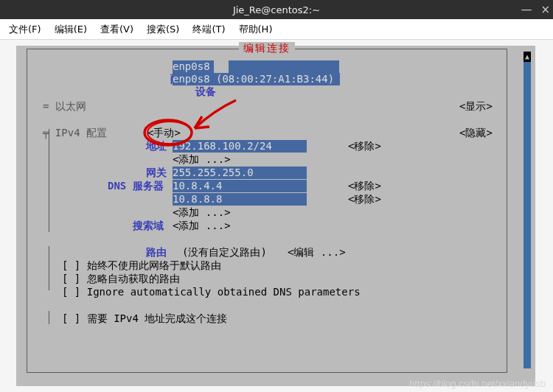 The height and width of the screenshot is (392, 553). What do you see at coordinates (526, 10) in the screenshot?
I see `minimize-button: —` at bounding box center [526, 10].